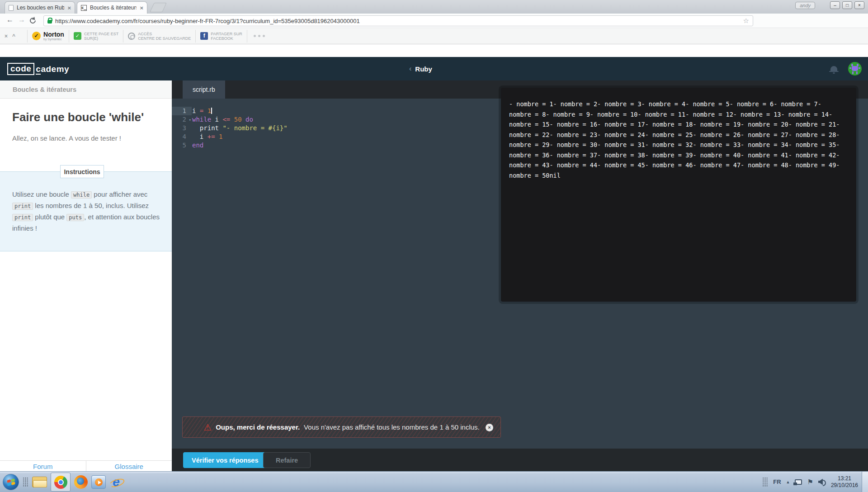 Image resolution: width=868 pixels, height=492 pixels. Describe the element at coordinates (679, 135) in the screenshot. I see `console-line: nombre = 22- nombre = 23- nombre = 24- n…` at that location.